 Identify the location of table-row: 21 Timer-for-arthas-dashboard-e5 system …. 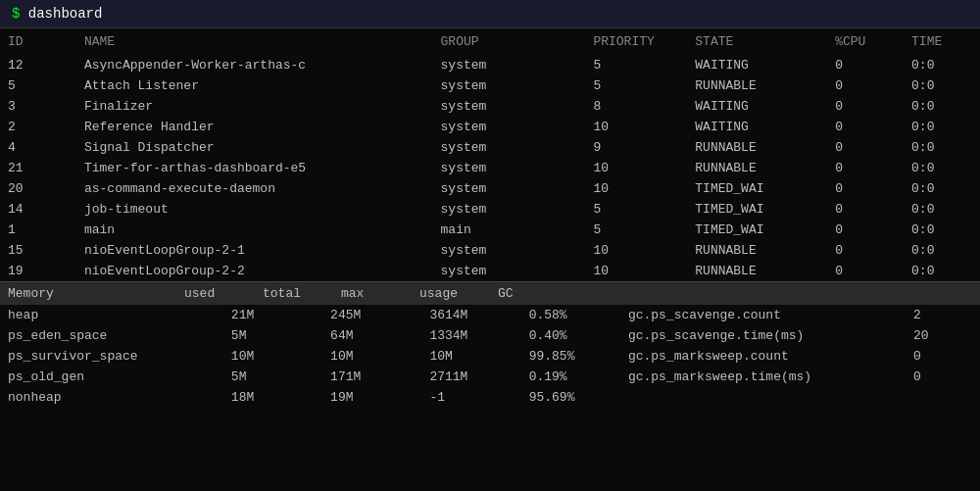
(490, 169).